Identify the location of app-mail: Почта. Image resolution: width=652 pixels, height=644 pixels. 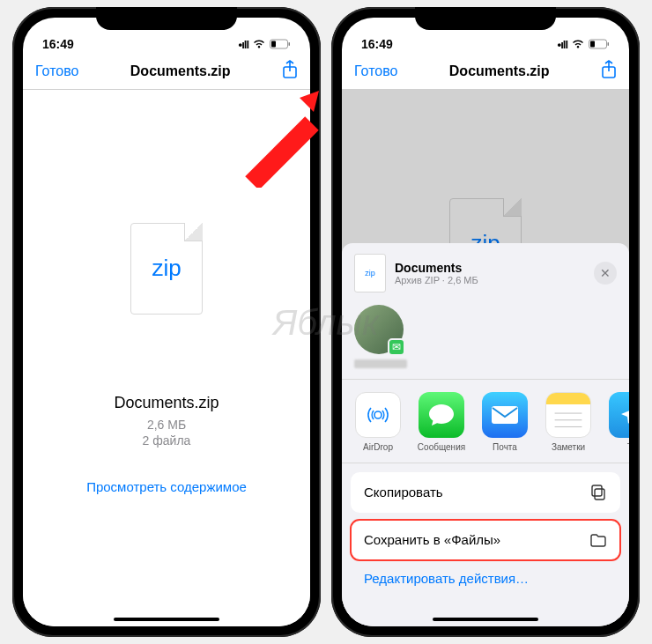
(505, 422).